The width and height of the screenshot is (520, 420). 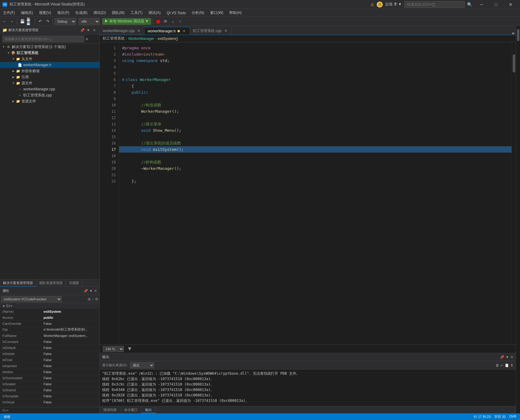 I want to click on step-in-button: ↓, so click(x=173, y=21).